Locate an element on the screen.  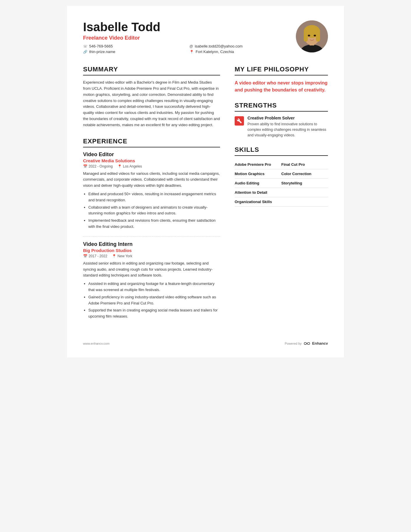
philosophy-section: MY LIFE PHILOSOPHY A video editor who ne… is located at coordinates (281, 80).